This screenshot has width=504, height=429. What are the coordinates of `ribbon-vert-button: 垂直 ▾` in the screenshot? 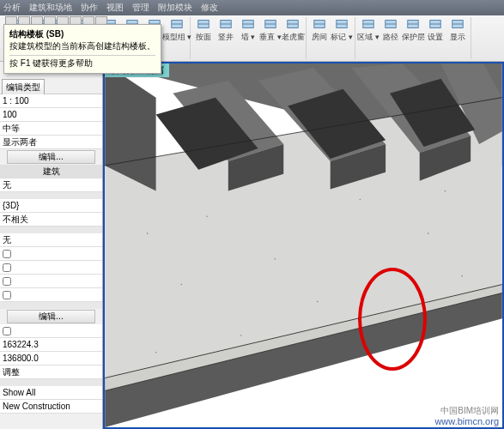 It's located at (270, 30).